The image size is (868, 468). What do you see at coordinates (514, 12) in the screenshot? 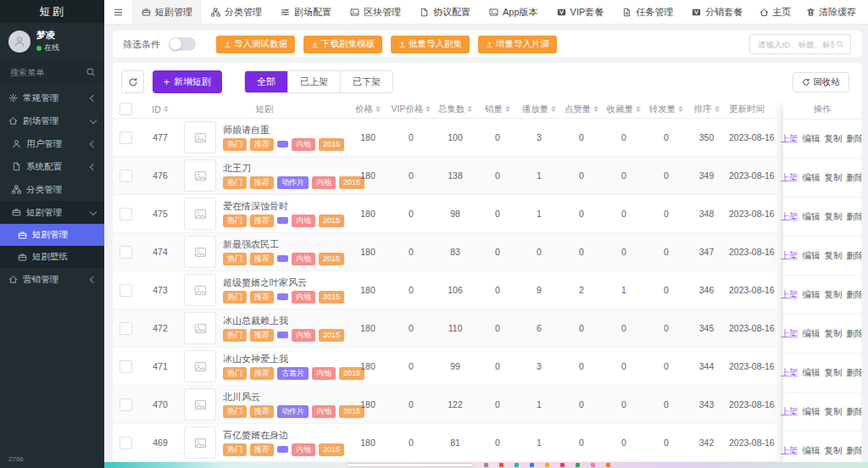
I see `nav-tab-app-version: App版本` at bounding box center [514, 12].